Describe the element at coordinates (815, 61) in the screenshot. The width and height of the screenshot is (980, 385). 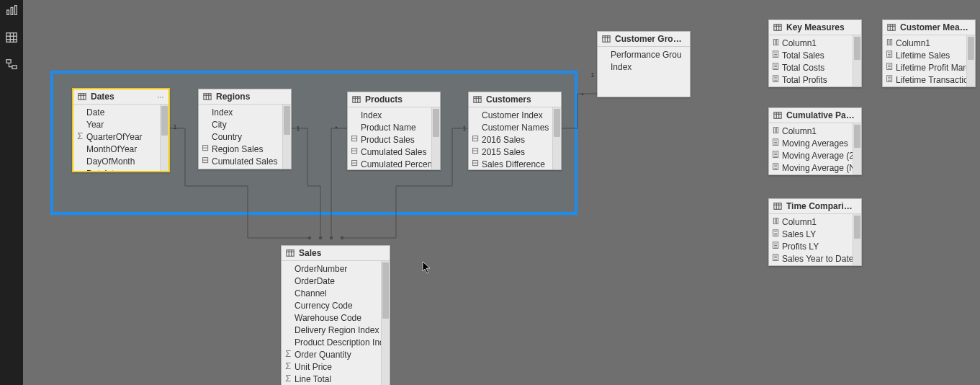
I see `table-body: Column1Total SalesTotal CostsTotal Profi…` at that location.